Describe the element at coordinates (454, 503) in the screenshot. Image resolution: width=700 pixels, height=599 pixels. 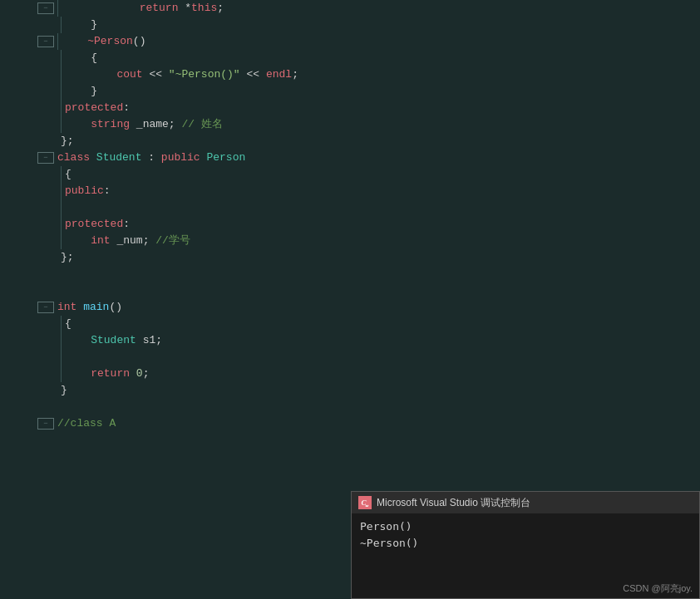
I see `console-title: Microsoft Visual Studio 调试控制台` at that location.